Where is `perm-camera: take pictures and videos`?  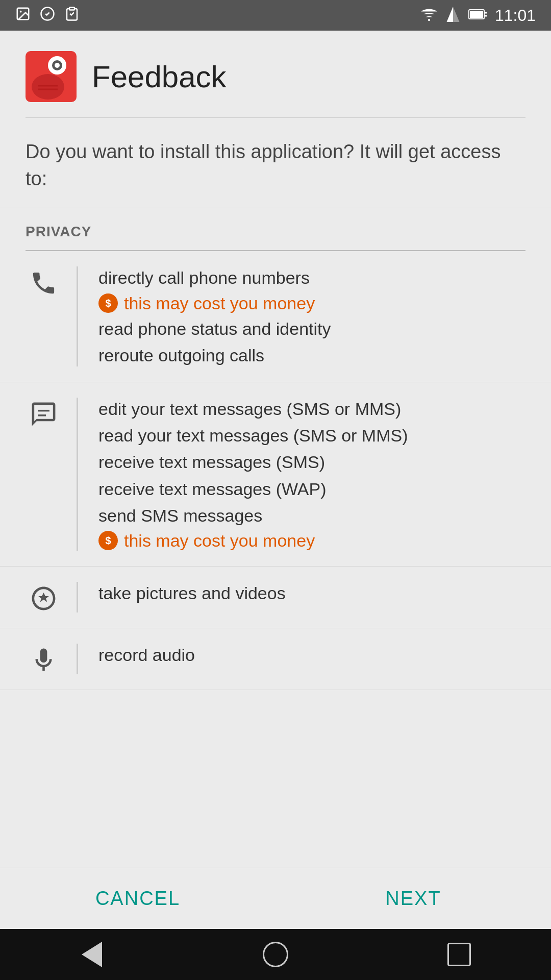 perm-camera: take pictures and videos is located at coordinates (312, 593).